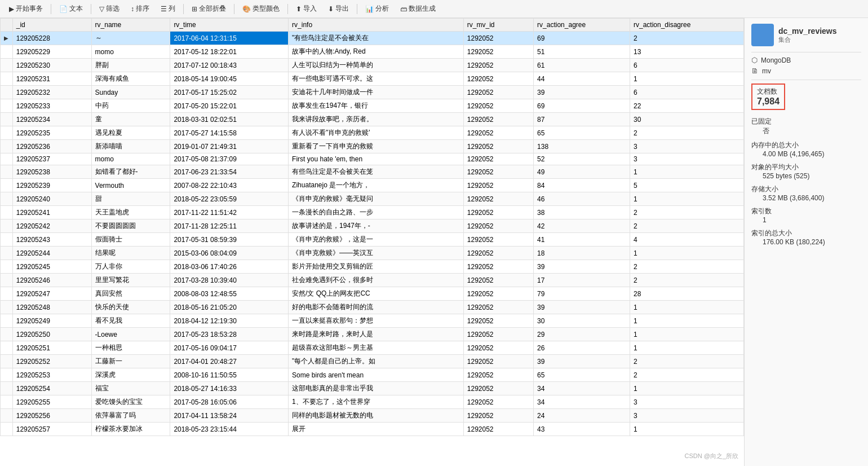 The height and width of the screenshot is (466, 868). I want to click on analyze-button: 📊 分析, so click(377, 9).